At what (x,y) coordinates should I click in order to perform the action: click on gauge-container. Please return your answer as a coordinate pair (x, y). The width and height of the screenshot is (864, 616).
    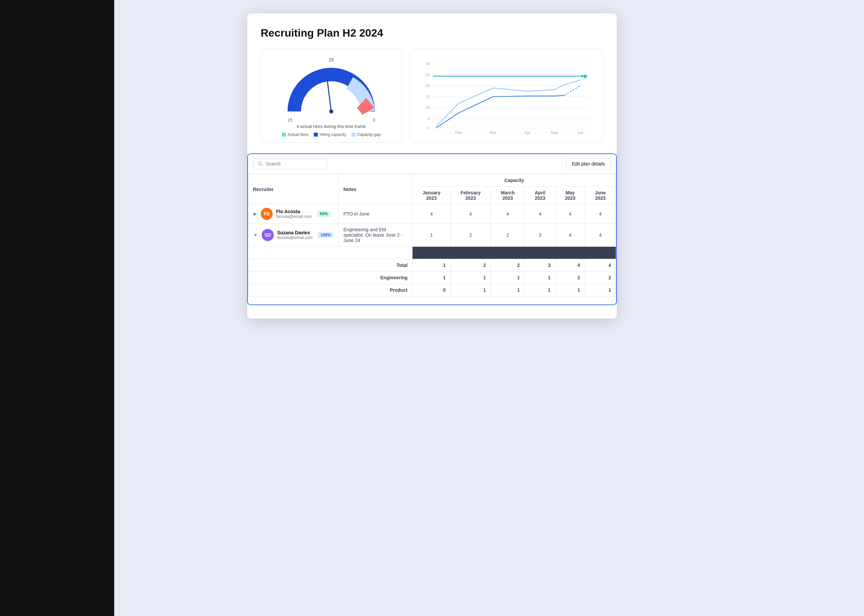
    Looking at the image, I should click on (331, 90).